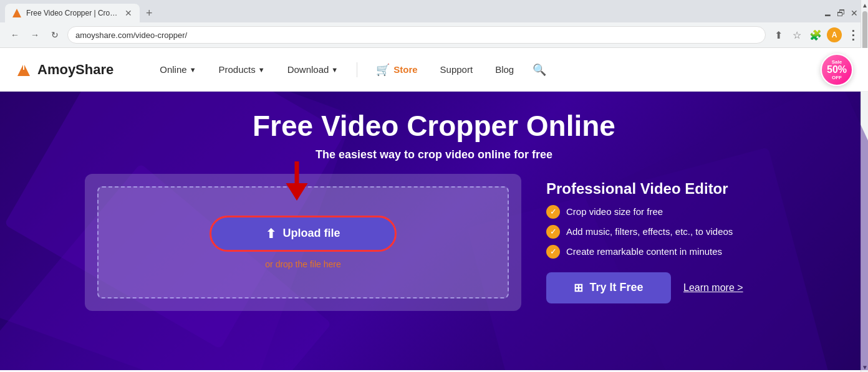 This screenshot has height=372, width=868. Describe the element at coordinates (178, 70) in the screenshot. I see `nav-online: Online ▼` at that location.